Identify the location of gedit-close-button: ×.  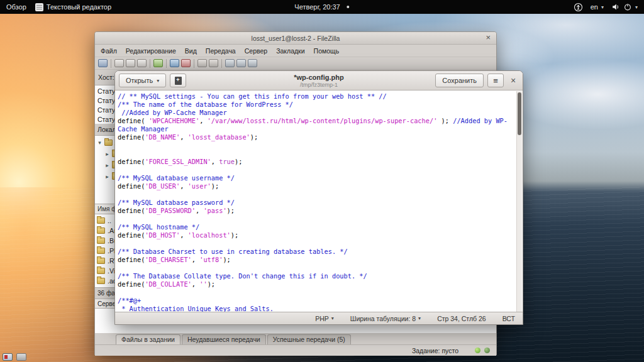
(513, 80).